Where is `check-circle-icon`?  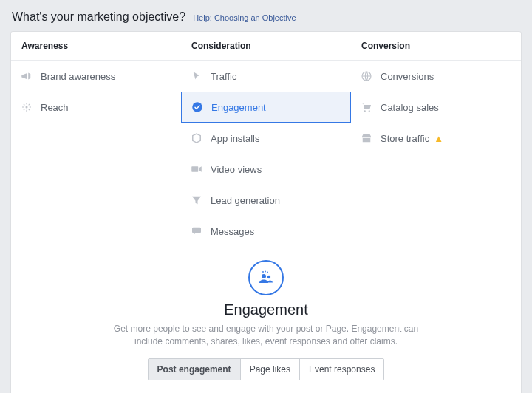
check-circle-icon is located at coordinates (197, 107).